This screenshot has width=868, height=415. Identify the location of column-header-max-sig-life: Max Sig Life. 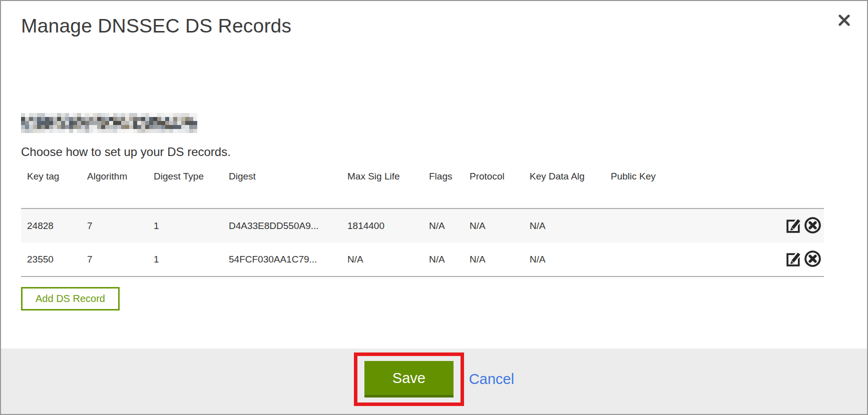
(382, 187).